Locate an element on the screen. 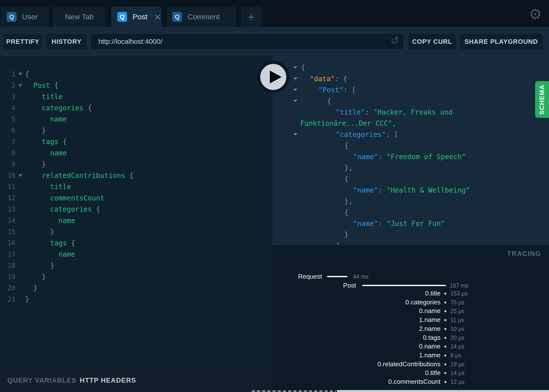 The image size is (549, 392). endpoint-url-input is located at coordinates (247, 42).